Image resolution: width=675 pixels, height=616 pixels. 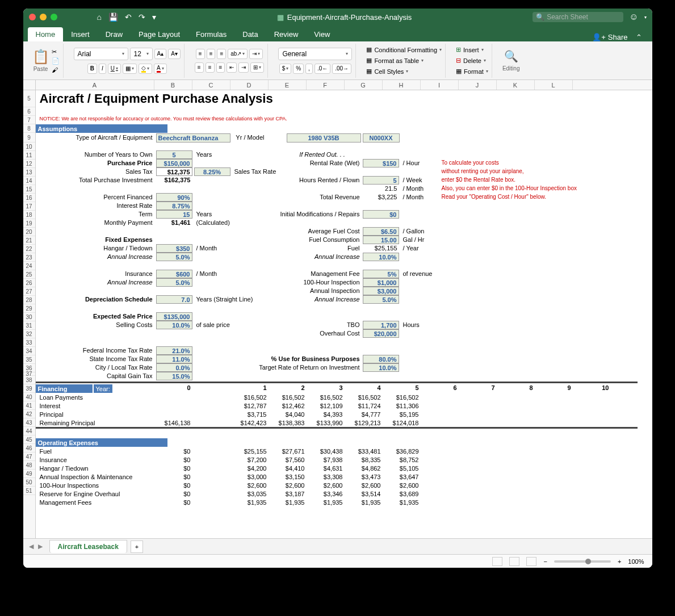 I want to click on row-5: 5, so click(x=30, y=99).